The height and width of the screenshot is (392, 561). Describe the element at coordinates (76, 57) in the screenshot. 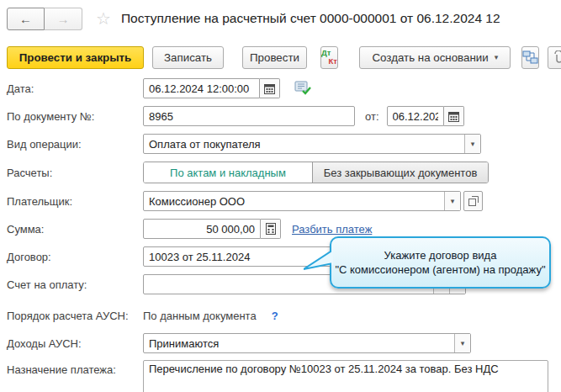

I see `post-and-close-button: Провести и закрыть` at that location.